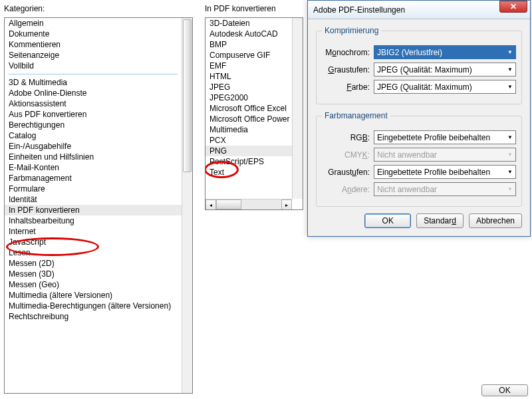 This screenshot has height=399, width=532. I want to click on convert-panel: In PDF konvertieren 3D-DateienAutodesk A…, so click(254, 107).